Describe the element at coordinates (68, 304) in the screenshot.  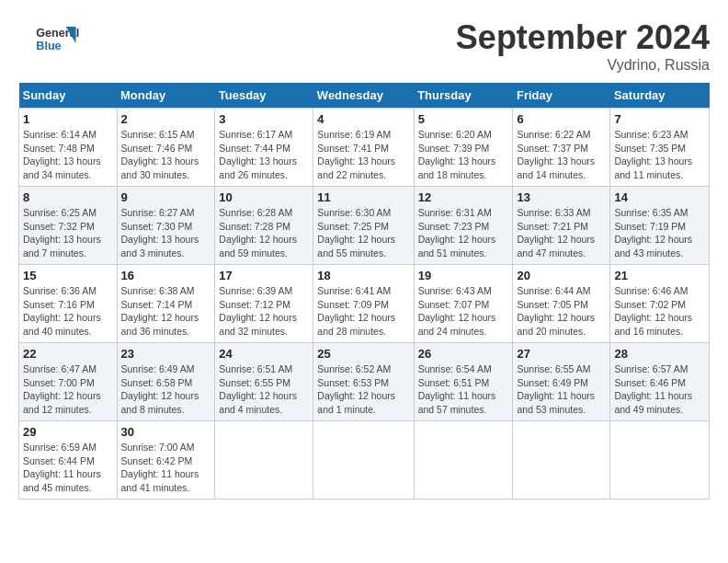
I see `calendar-cell: 15 Sunrise: 6:36 AMSunset: 7:16 PMDaylig…` at that location.